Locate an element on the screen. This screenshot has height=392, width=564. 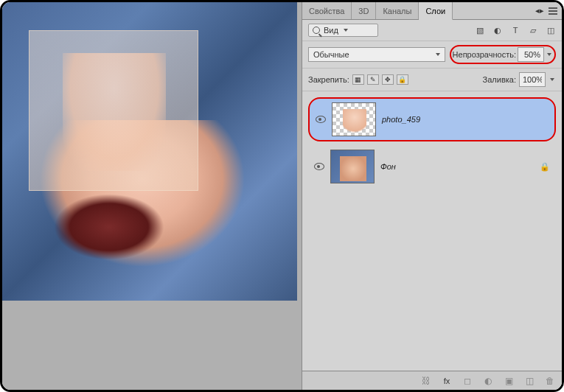
opacity-label: Непрозрачность: is located at coordinates (484, 55).